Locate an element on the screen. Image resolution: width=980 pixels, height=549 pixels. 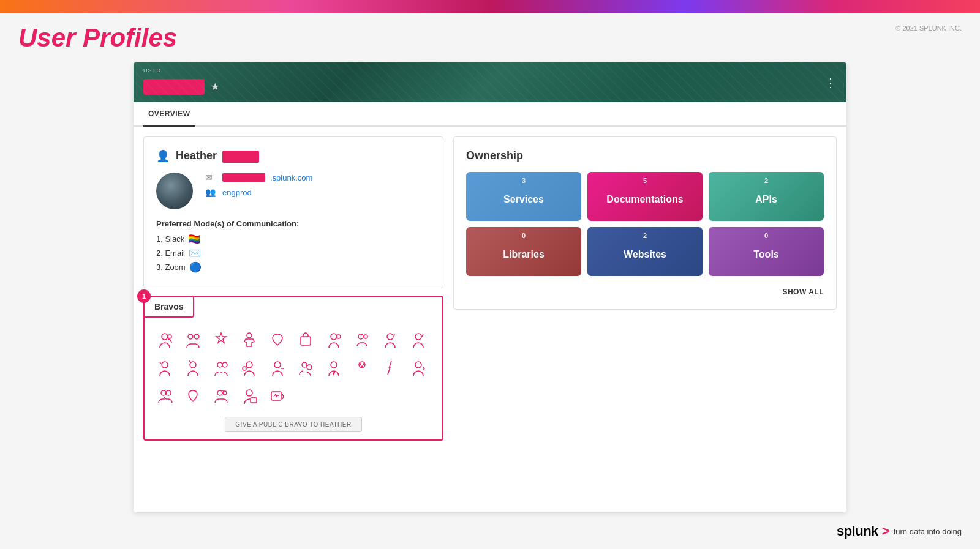
bravos-count-badge: 1 is located at coordinates (144, 296).